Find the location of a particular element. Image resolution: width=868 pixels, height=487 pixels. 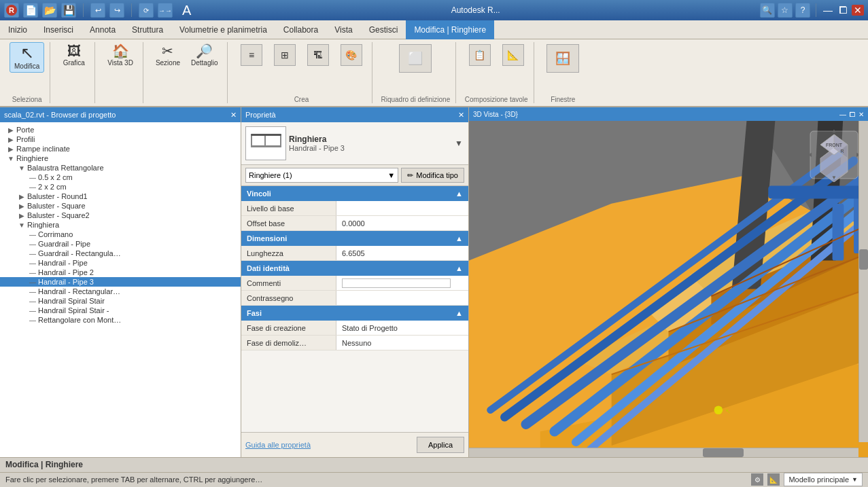

grafica-btn: 🖼 Grafica is located at coordinates (73, 56).